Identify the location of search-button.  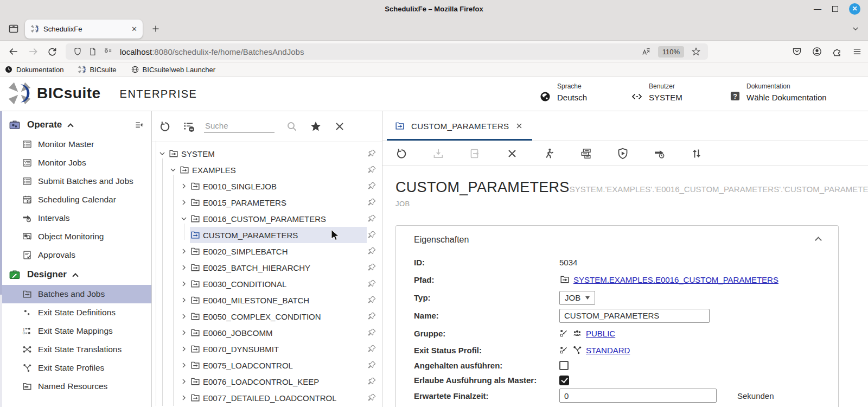
(292, 126).